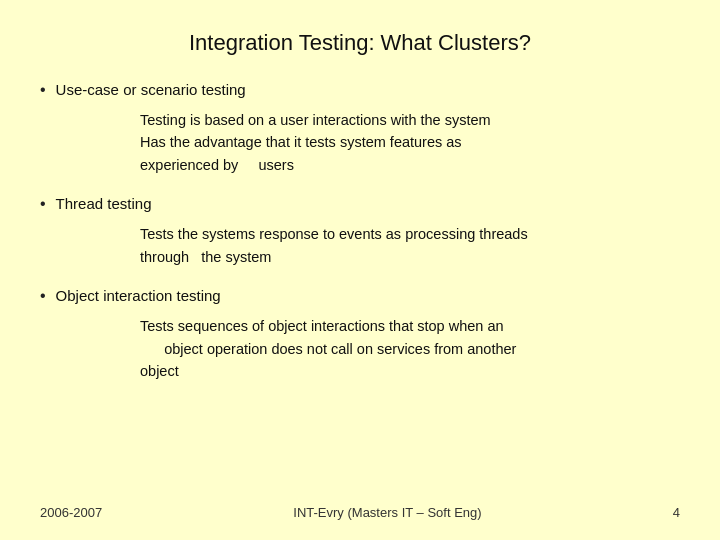  What do you see at coordinates (138, 295) in the screenshot?
I see `bullet-label-3: Object interaction testing` at bounding box center [138, 295].